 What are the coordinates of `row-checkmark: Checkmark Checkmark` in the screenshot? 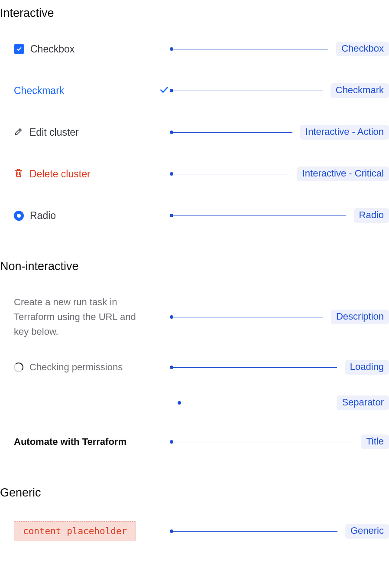 It's located at (194, 91).